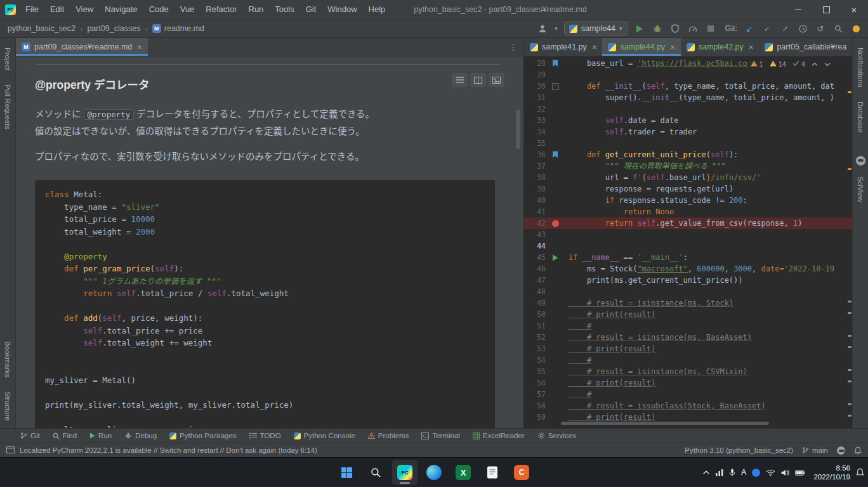 The image size is (868, 487). Describe the element at coordinates (558, 86) in the screenshot. I see `fold-marker-icon: −` at that location.